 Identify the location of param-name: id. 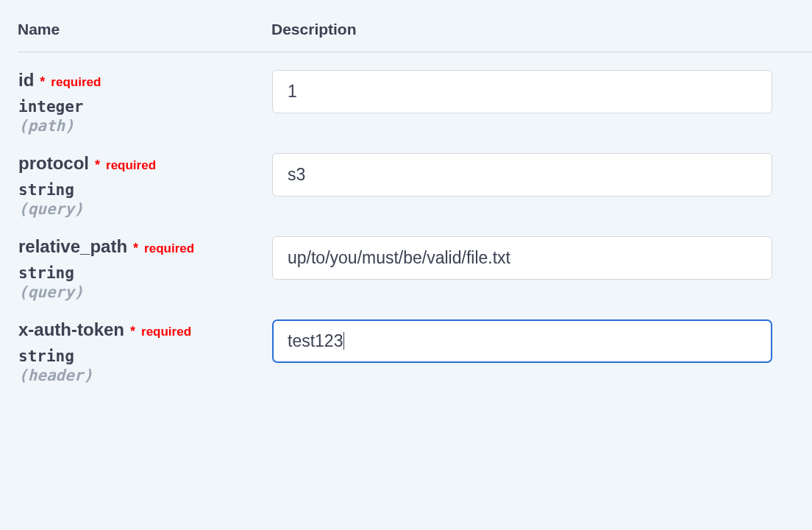
(26, 80).